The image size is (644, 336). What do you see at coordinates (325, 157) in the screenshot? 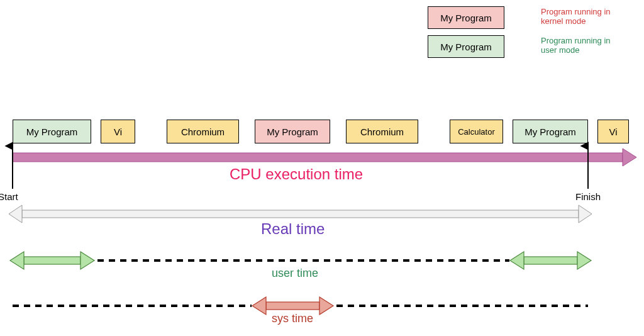
I see `cpu-time-arrow` at bounding box center [325, 157].